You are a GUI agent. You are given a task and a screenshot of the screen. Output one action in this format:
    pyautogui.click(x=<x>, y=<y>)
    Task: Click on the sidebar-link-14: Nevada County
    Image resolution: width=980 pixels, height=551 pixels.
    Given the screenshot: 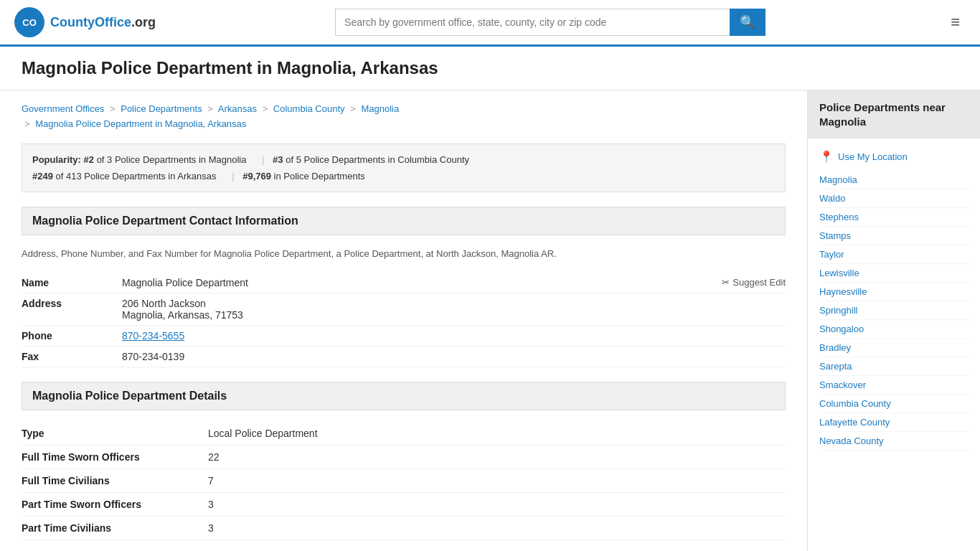 What is the action you would take?
    pyautogui.click(x=894, y=441)
    